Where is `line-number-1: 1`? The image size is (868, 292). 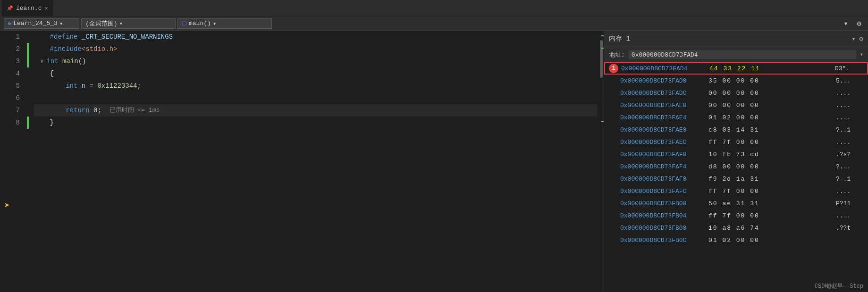
line-number-1: 1 is located at coordinates (10, 37).